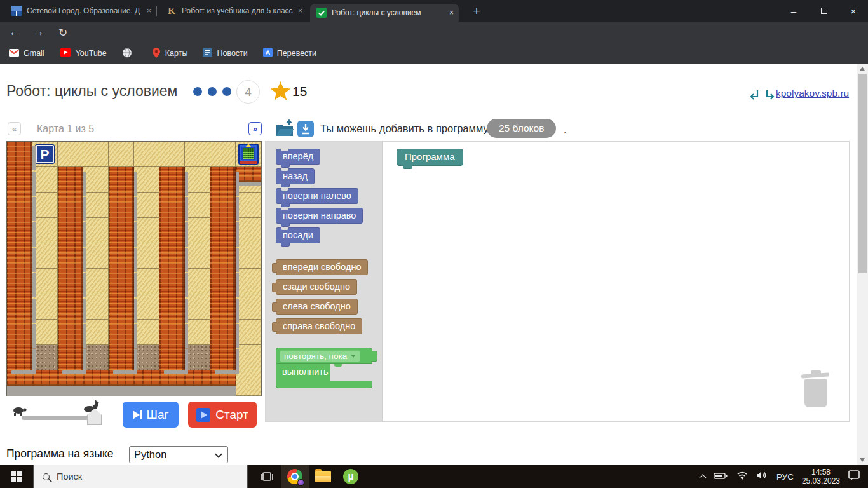  I want to click on kpolyakov-favicon: K, so click(172, 11).